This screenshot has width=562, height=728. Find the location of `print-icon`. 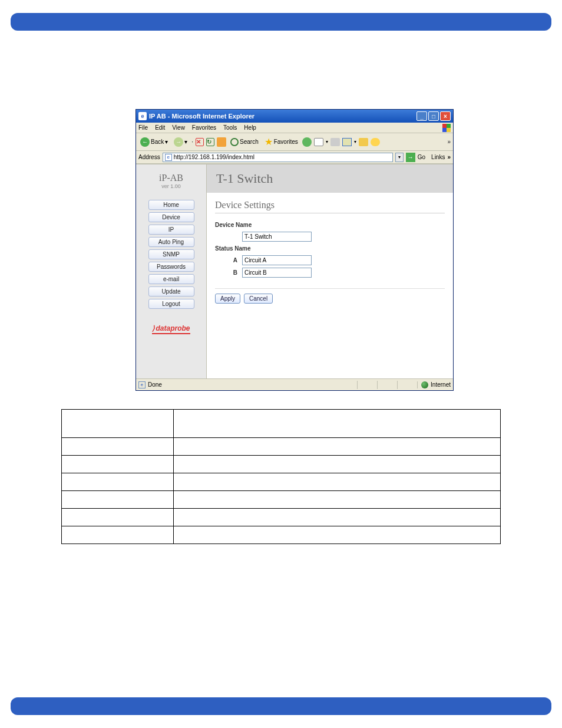

print-icon is located at coordinates (335, 142).